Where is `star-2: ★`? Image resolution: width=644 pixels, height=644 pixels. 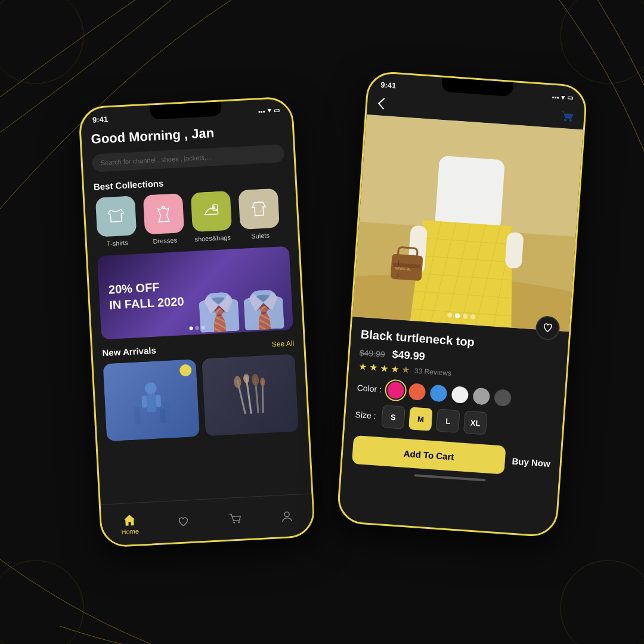
star-2: ★ is located at coordinates (373, 367).